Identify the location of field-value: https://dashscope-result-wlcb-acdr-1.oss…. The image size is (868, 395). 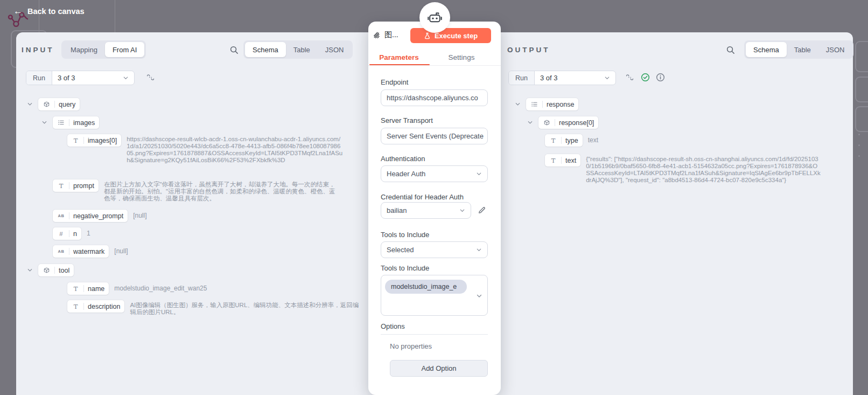
(235, 149).